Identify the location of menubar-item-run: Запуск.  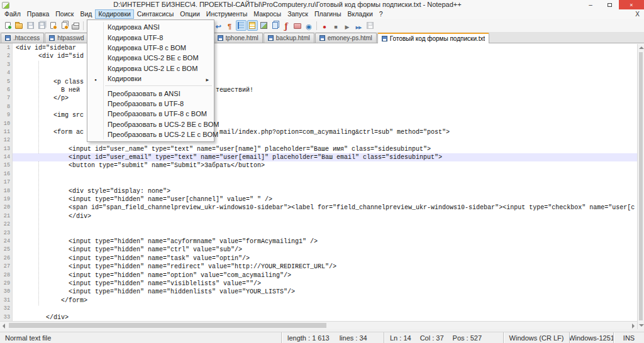
(298, 14).